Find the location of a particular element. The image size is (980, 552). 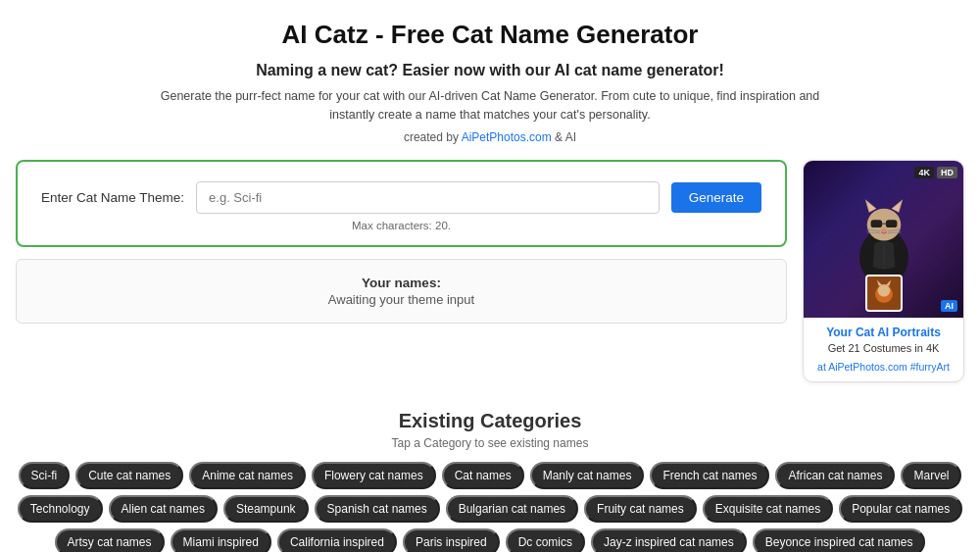

ad-title: Your Cat AI Portraits is located at coordinates (884, 333).